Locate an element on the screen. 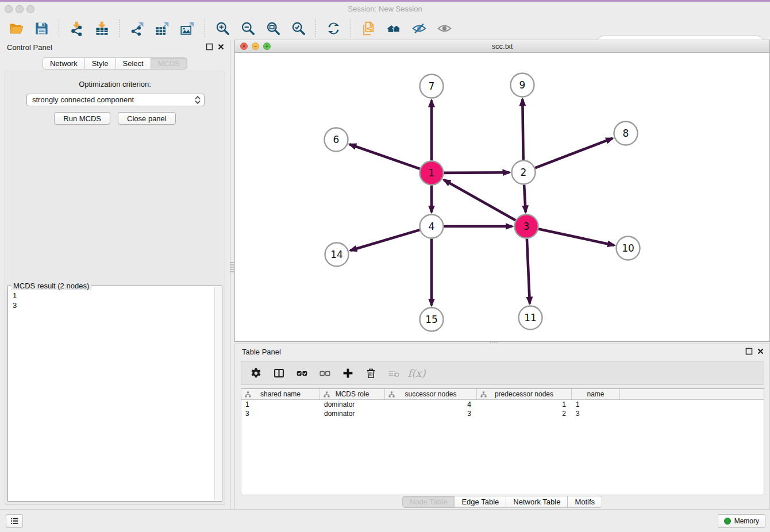 The image size is (770, 532). cell-shared-name: 3 is located at coordinates (280, 414).